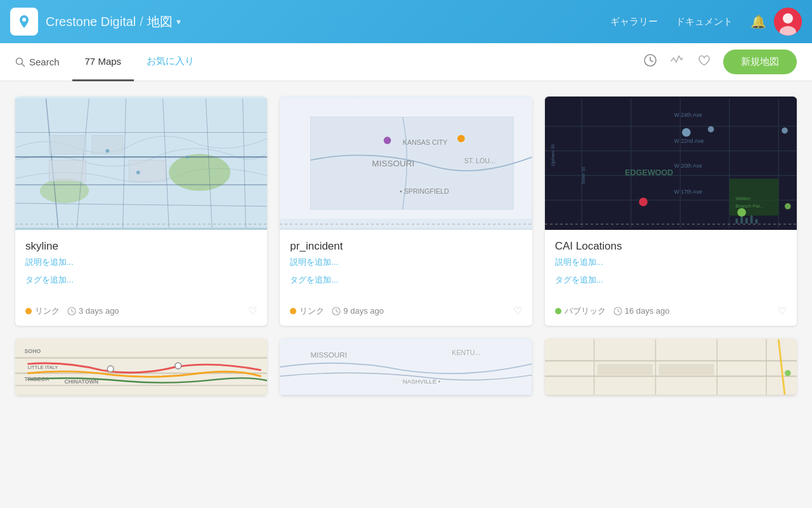 The width and height of the screenshot is (812, 508). Describe the element at coordinates (688, 115) in the screenshot. I see `svg-text: W 24th Ave` at that location.